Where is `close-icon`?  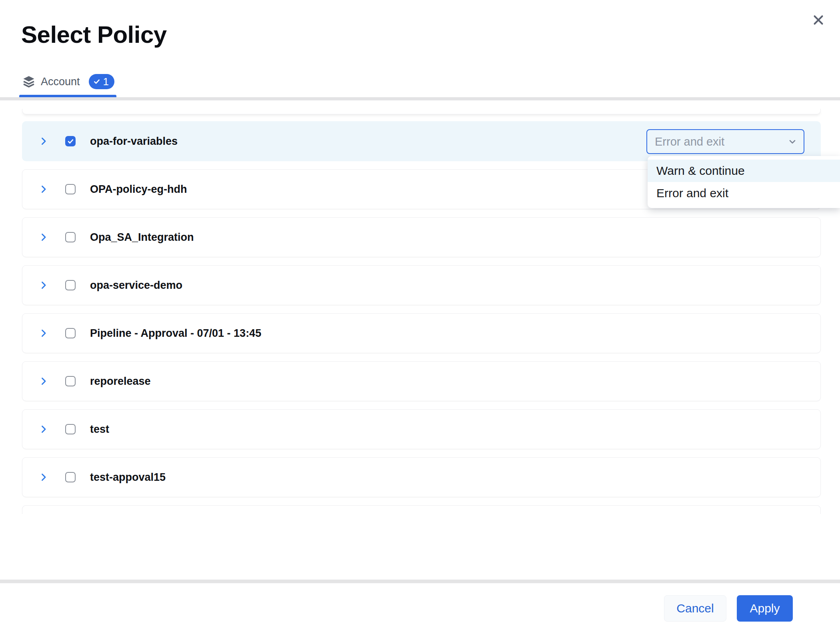 close-icon is located at coordinates (818, 20).